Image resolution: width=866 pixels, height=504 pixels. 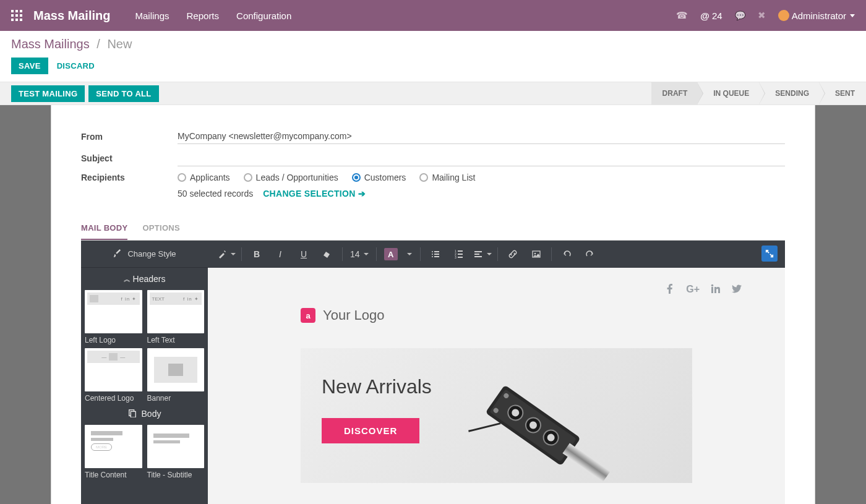 I want to click on form-tabs: MAIL BODY OPTIONS, so click(x=433, y=229).